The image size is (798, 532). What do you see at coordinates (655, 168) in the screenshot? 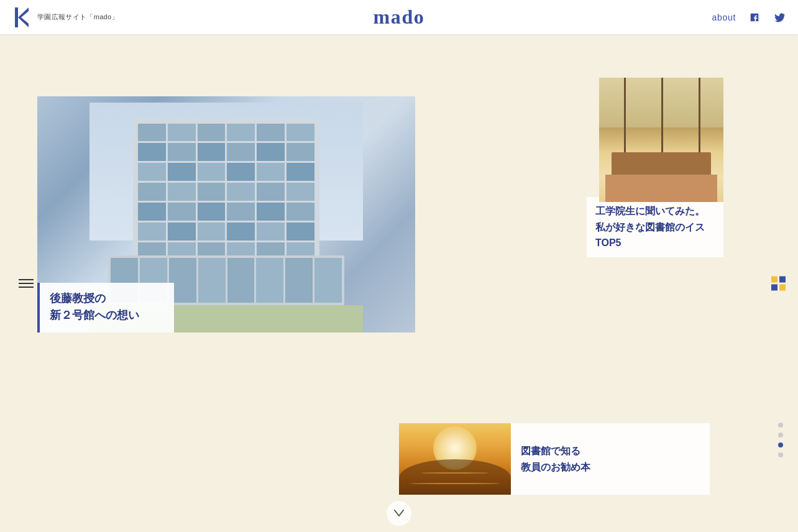
I see `article-top-right: 工学院生に聞いてみた。 私が好きな図書館のイスTOP5` at bounding box center [655, 168].